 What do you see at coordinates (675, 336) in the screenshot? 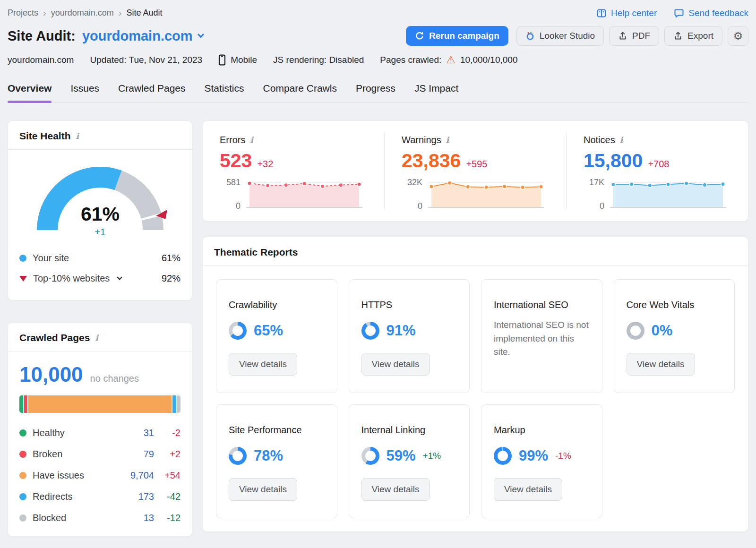
I see `thematic-card-core-web-vitals: Core Web Vitals 0% View details` at bounding box center [675, 336].